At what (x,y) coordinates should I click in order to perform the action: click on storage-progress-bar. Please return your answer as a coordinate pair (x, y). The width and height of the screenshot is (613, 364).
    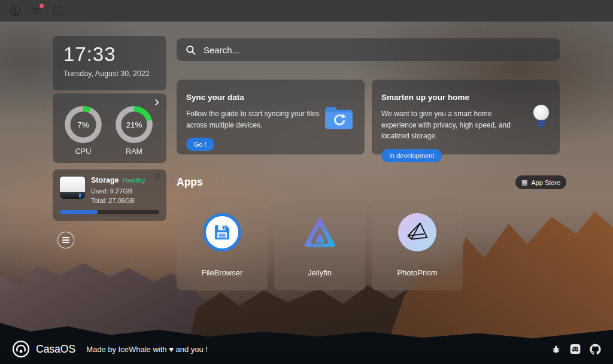
    Looking at the image, I should click on (110, 212).